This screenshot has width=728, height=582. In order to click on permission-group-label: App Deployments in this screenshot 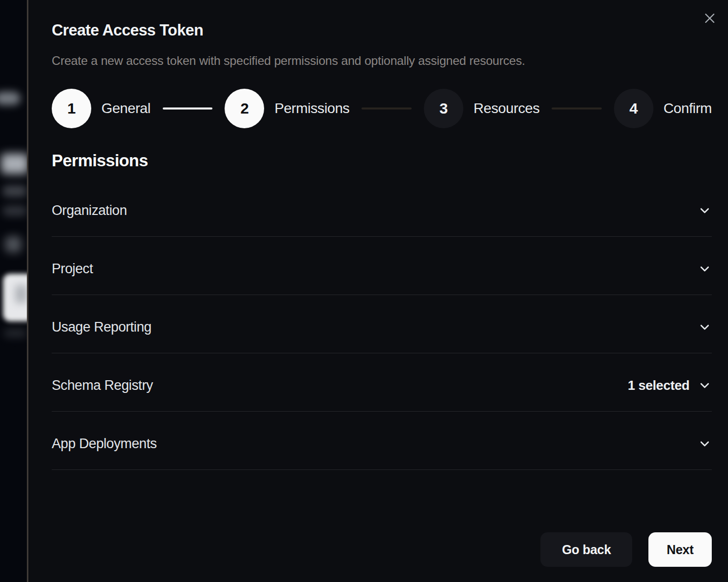, I will do `click(104, 444)`.